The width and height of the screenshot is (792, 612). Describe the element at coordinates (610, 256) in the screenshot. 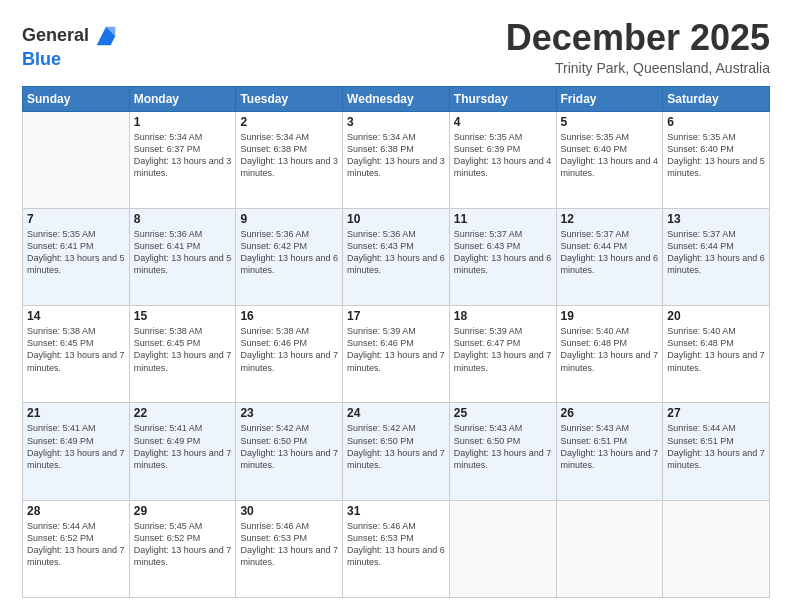

I see `calendar-cell: 12Sunrise: 5:37 AMSunset: 6:44 PMDayligh…` at that location.